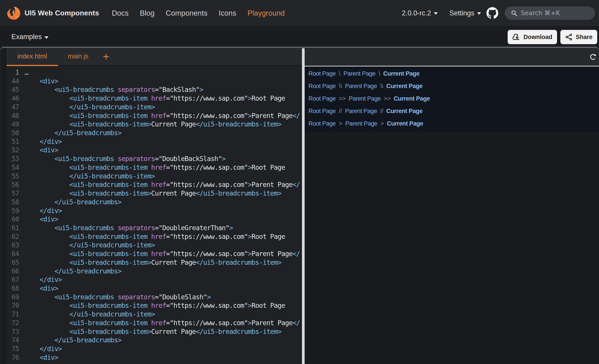  I want to click on pane-splitter, so click(303, 206).